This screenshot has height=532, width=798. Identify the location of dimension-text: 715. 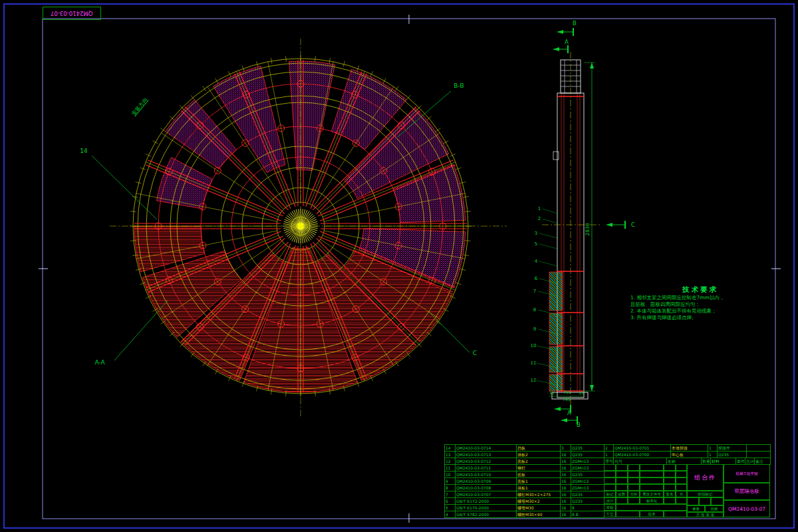
(567, 392).